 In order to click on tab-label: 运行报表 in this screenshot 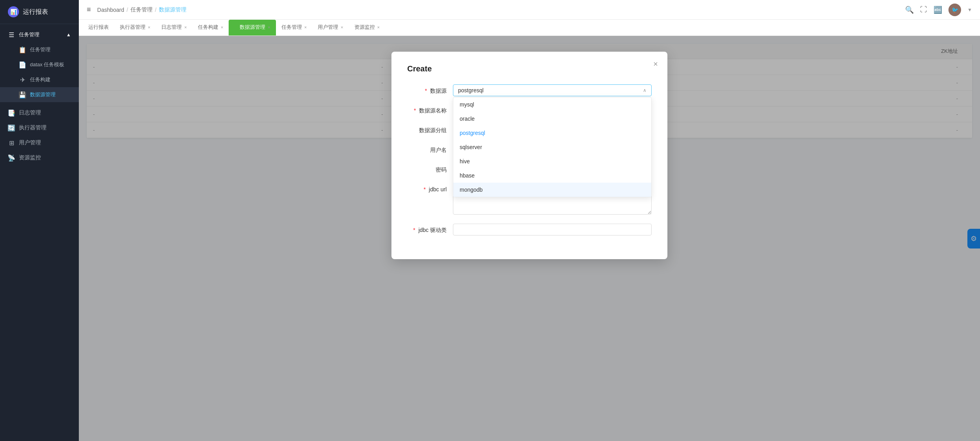, I will do `click(99, 27)`.